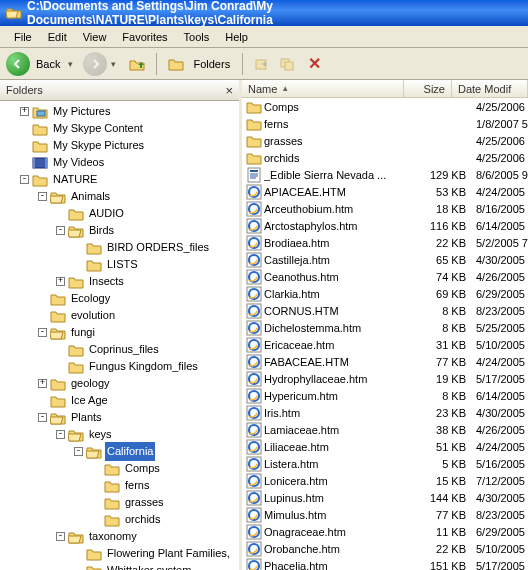  What do you see at coordinates (385, 192) in the screenshot?
I see `list-item: APIACEAE.HTM53 KB4/24/2005` at bounding box center [385, 192].